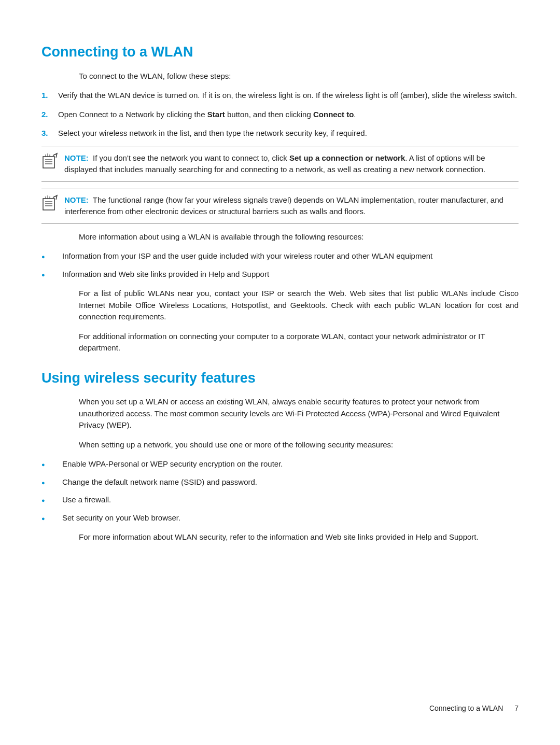  Describe the element at coordinates (45, 134) in the screenshot. I see `step-number: 3.` at that location.